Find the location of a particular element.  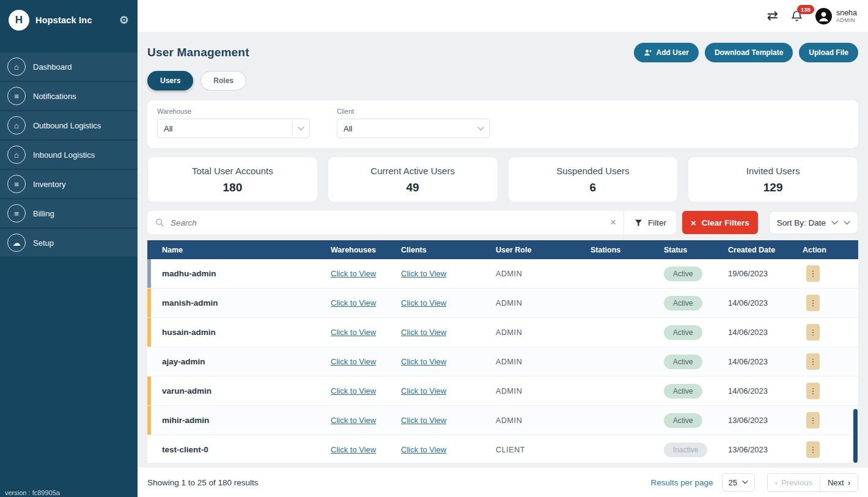

tab-roles: Roles is located at coordinates (224, 81).